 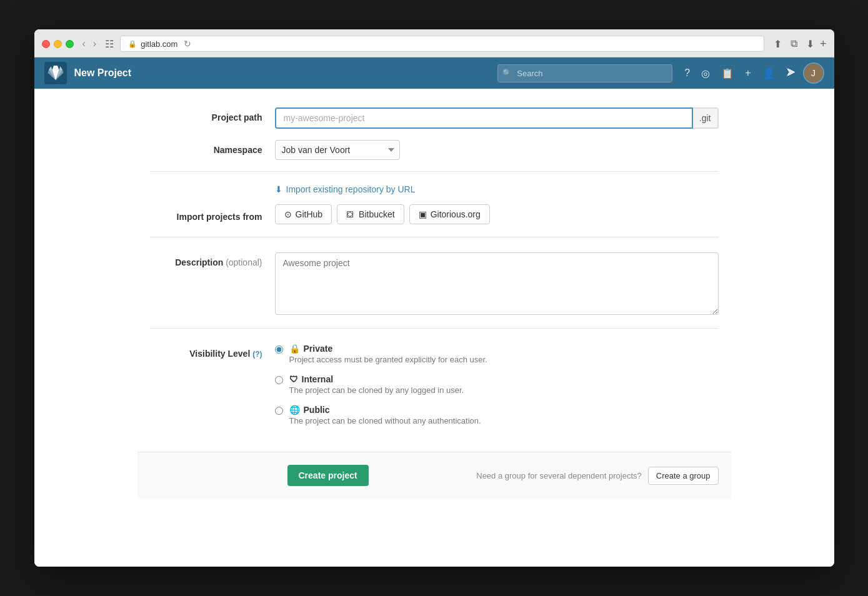 What do you see at coordinates (385, 421) in the screenshot?
I see `visibility-desc-public: The project can be cloned without any au…` at bounding box center [385, 421].